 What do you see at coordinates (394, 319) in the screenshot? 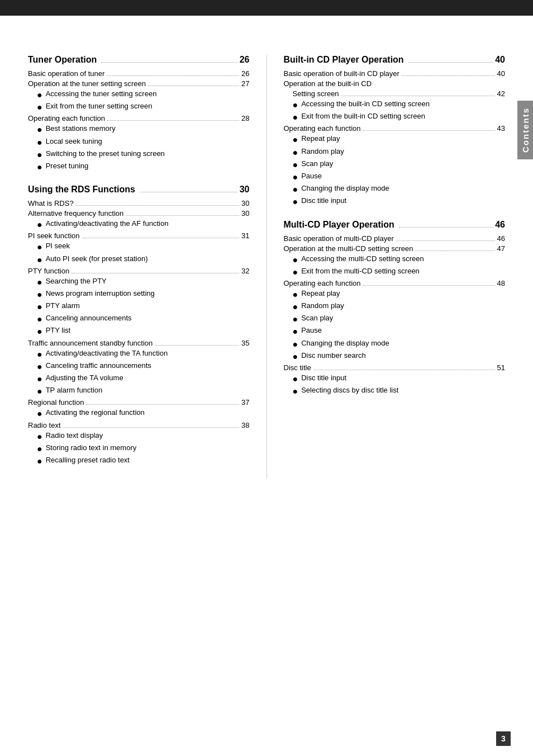
I see `sub-entry: ●Scan play` at bounding box center [394, 319].